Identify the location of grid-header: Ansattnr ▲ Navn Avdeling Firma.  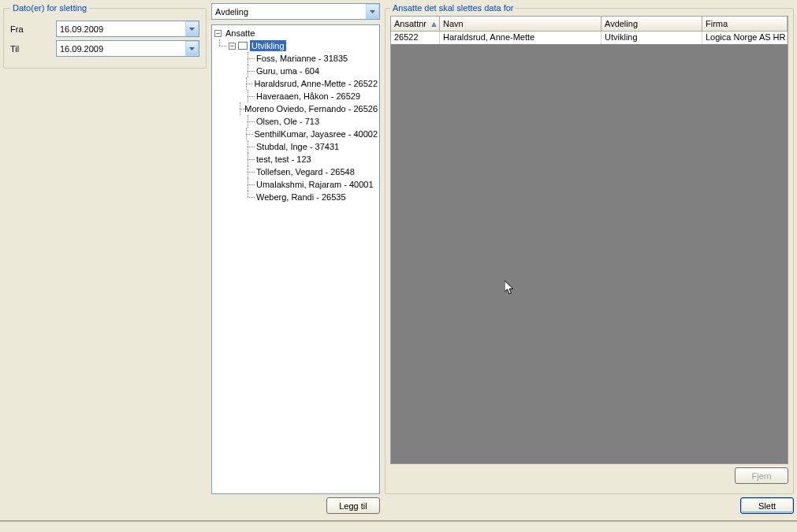
(590, 24).